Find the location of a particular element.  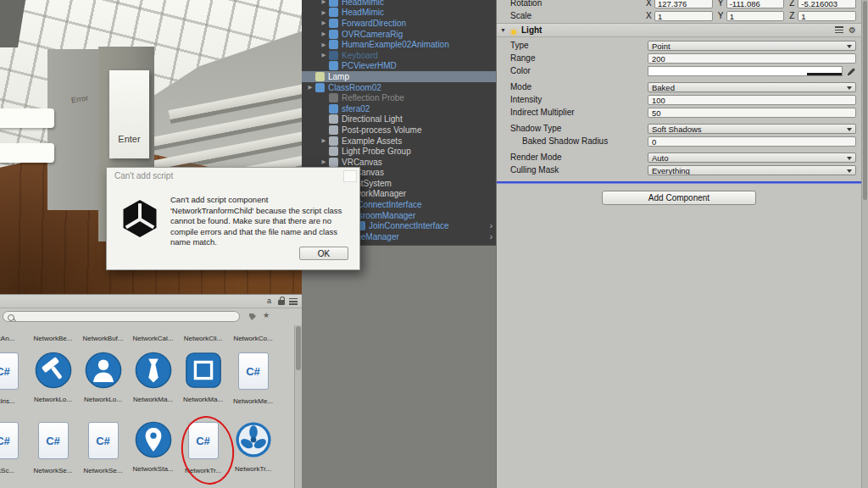

asset-networkcli: NetworkCli... is located at coordinates (203, 337).